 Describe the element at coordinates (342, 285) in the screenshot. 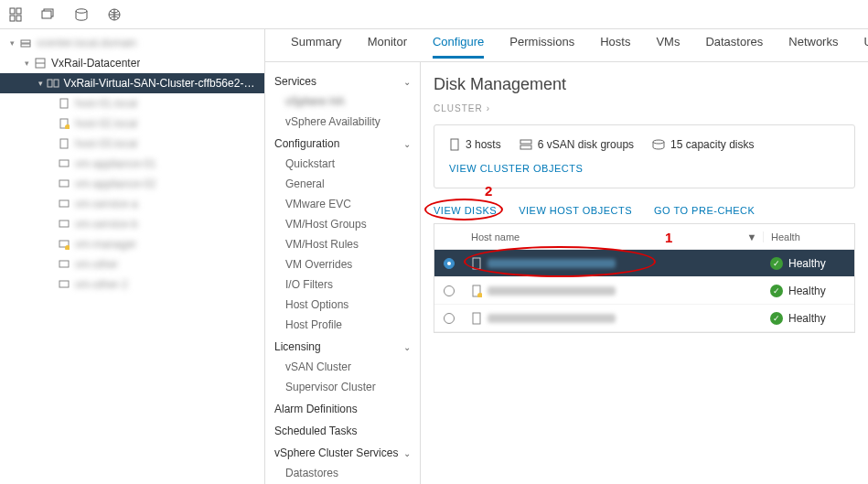

I see `cfg-item-io-filters: I/O Filters` at that location.